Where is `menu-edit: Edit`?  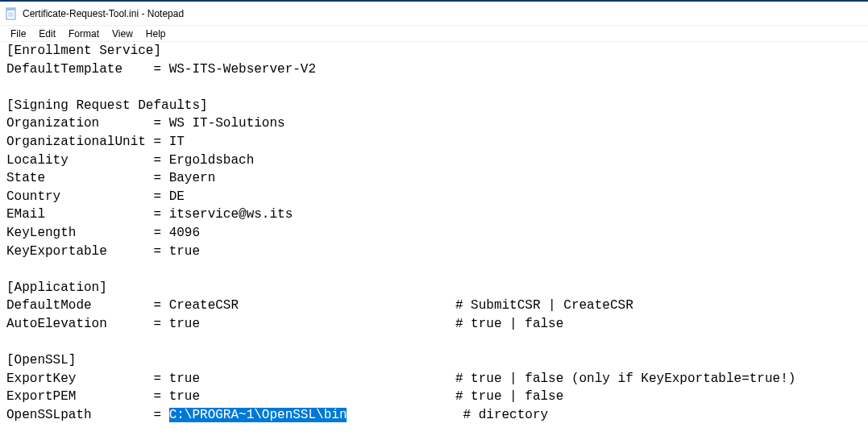
menu-edit: Edit is located at coordinates (47, 34).